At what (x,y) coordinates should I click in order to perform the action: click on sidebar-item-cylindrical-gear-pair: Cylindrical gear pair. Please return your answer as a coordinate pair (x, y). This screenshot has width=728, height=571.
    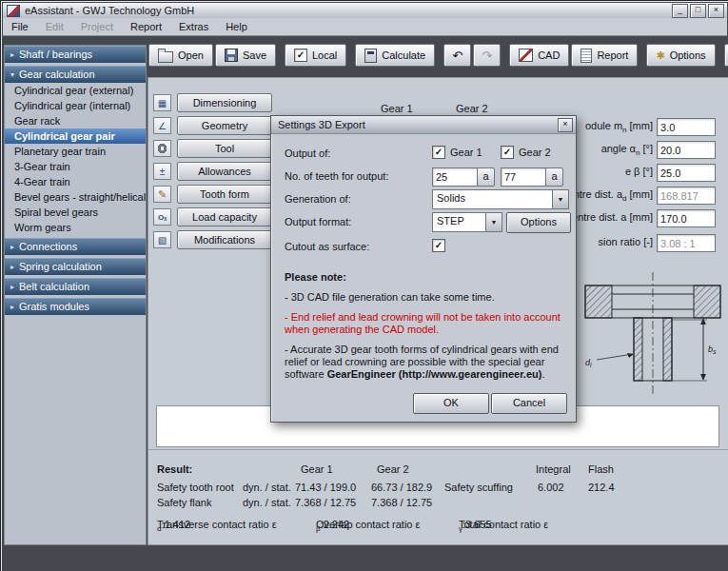
    Looking at the image, I should click on (75, 136).